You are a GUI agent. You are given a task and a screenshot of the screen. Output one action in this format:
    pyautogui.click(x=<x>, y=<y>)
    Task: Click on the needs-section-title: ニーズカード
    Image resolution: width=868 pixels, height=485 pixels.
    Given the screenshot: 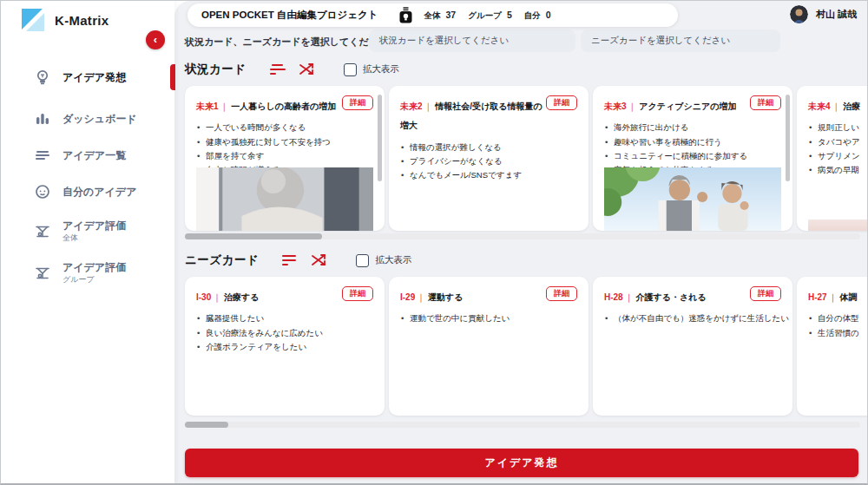 What is the action you would take?
    pyautogui.click(x=222, y=260)
    